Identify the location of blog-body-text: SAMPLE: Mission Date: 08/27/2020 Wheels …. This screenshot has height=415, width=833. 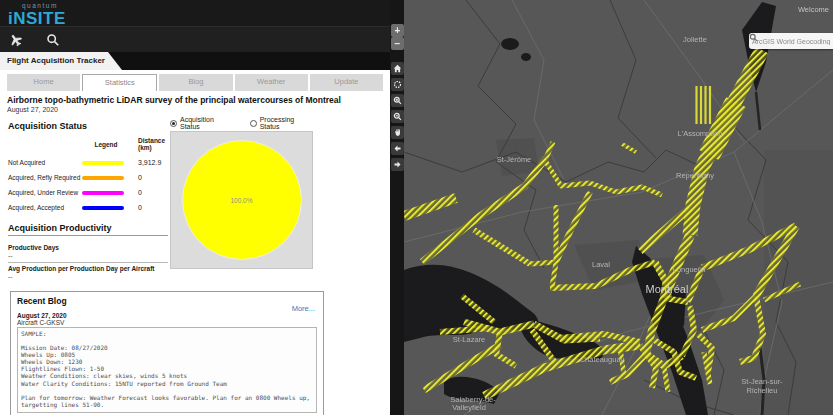
(167, 370).